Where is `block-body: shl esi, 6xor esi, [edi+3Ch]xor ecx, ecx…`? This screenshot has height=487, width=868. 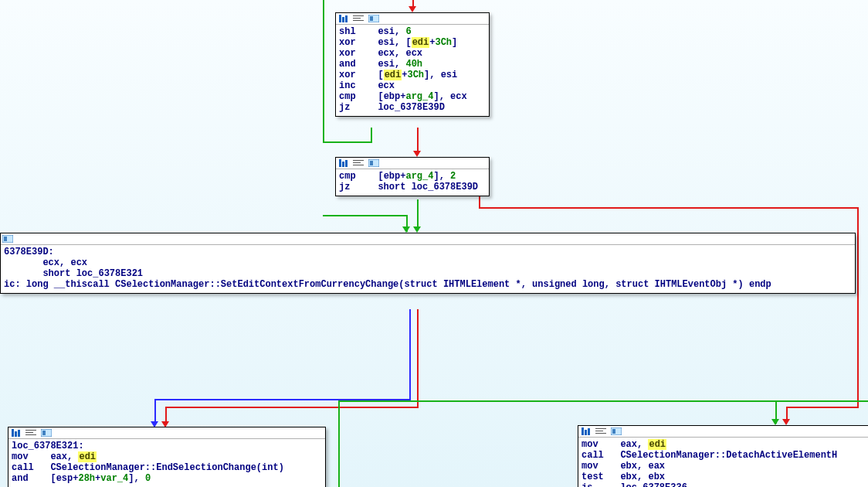
block-body: shl esi, 6xor esi, [edi+3Ch]xor ecx, ecx… is located at coordinates (412, 70).